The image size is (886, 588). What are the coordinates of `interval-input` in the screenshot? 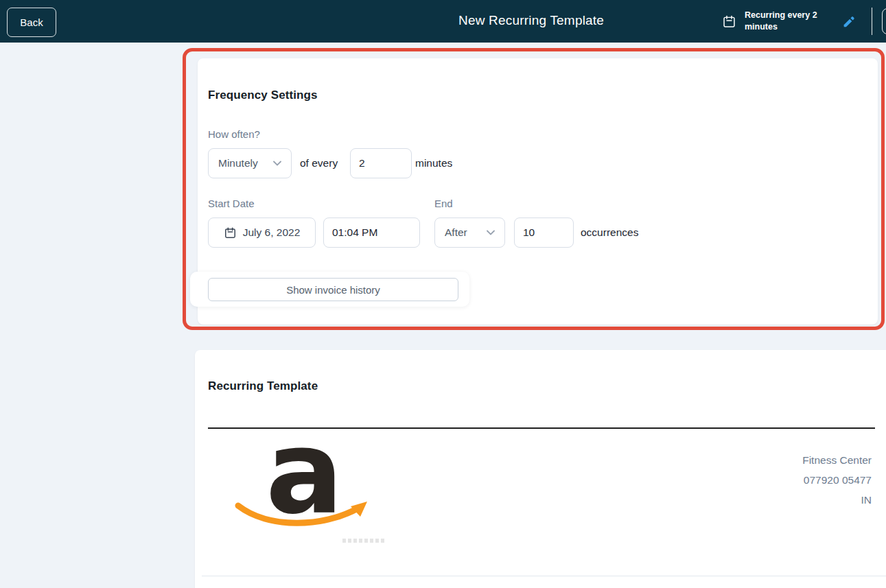 It's located at (381, 163).